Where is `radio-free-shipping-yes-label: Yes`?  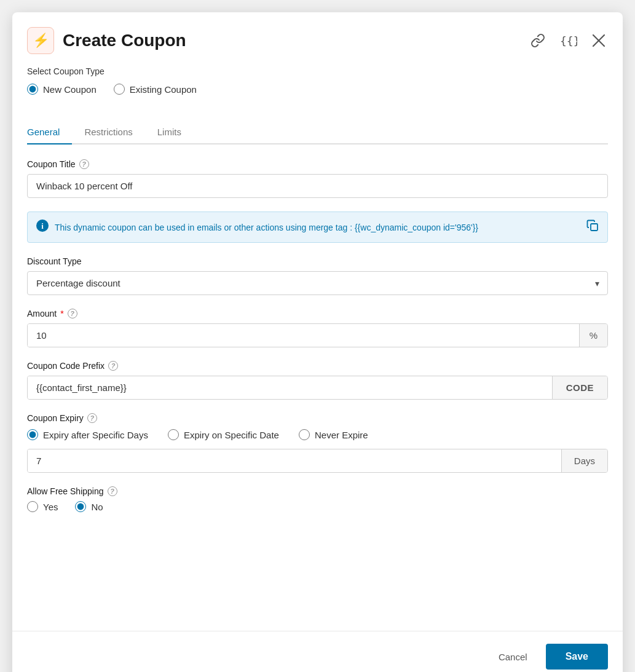
radio-free-shipping-yes-label: Yes is located at coordinates (50, 507).